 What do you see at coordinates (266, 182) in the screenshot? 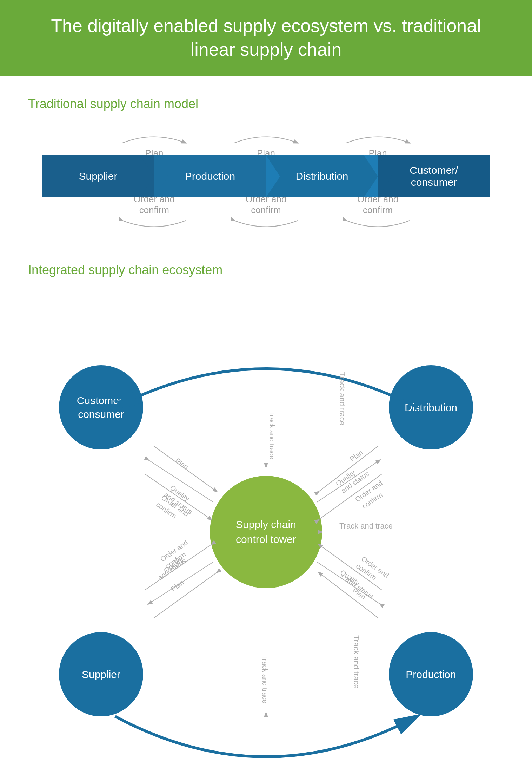
I see `traditional-diagram: Plan Plan Plan` at bounding box center [266, 182].